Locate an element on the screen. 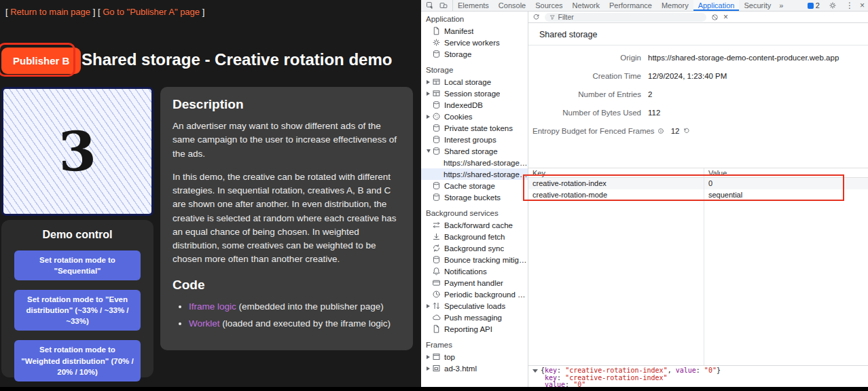 The width and height of the screenshot is (868, 391). sidebar-item-periodic-background-sync: Periodic background s… is located at coordinates (474, 295).